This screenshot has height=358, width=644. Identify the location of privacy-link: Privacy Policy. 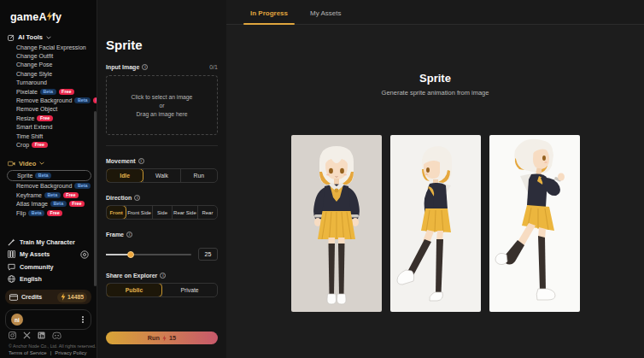
(70, 353).